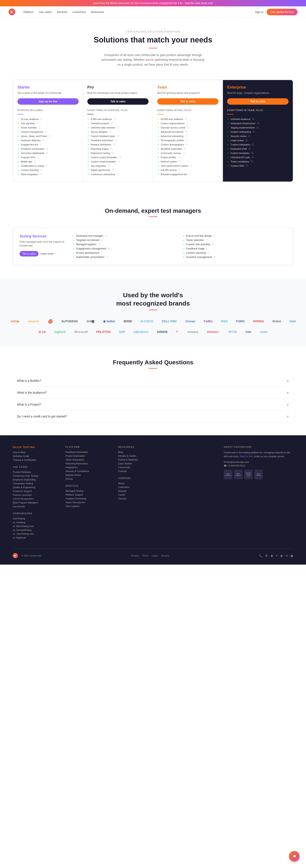 This screenshot has width=306, height=868. I want to click on footer-link: Security & Compliance, so click(88, 471).